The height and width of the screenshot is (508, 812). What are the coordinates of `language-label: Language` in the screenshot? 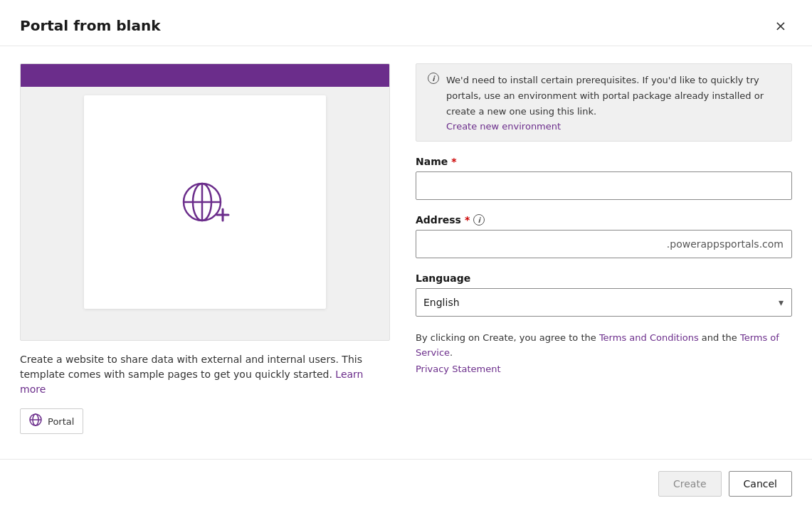 It's located at (603, 278).